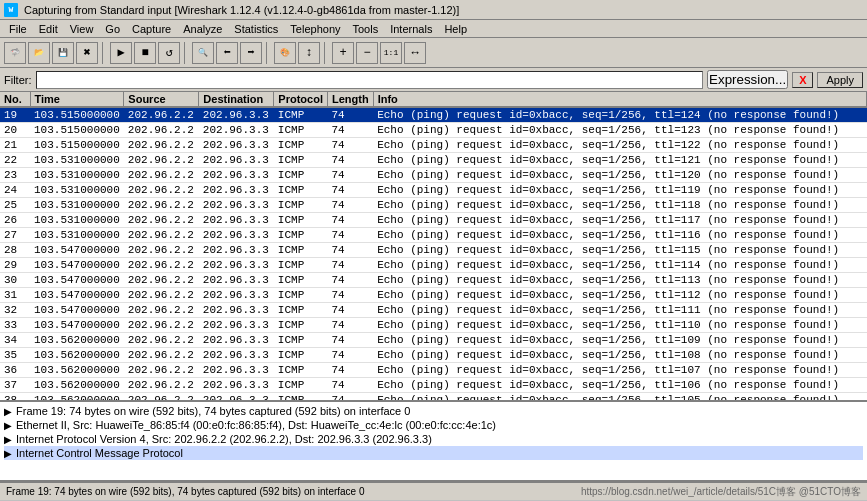 The height and width of the screenshot is (501, 867). I want to click on zoom-in-btn: +, so click(343, 53).